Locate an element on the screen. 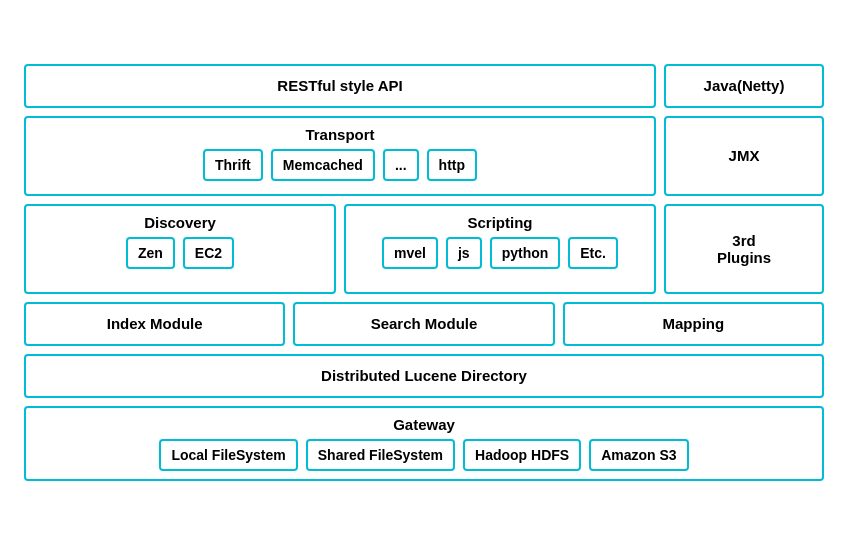 The width and height of the screenshot is (848, 552). restful-api-box: RESTful style API is located at coordinates (340, 86).